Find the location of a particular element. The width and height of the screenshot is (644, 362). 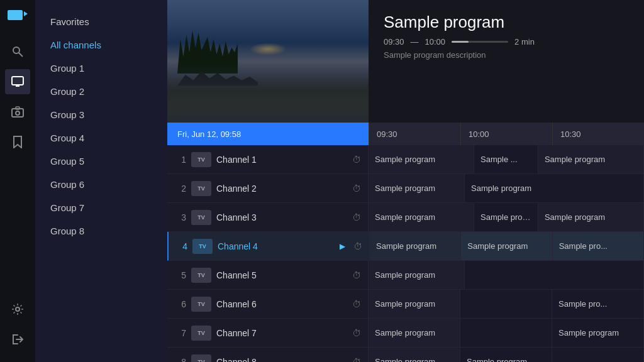

history-icon-6: ⏱ is located at coordinates (357, 304).